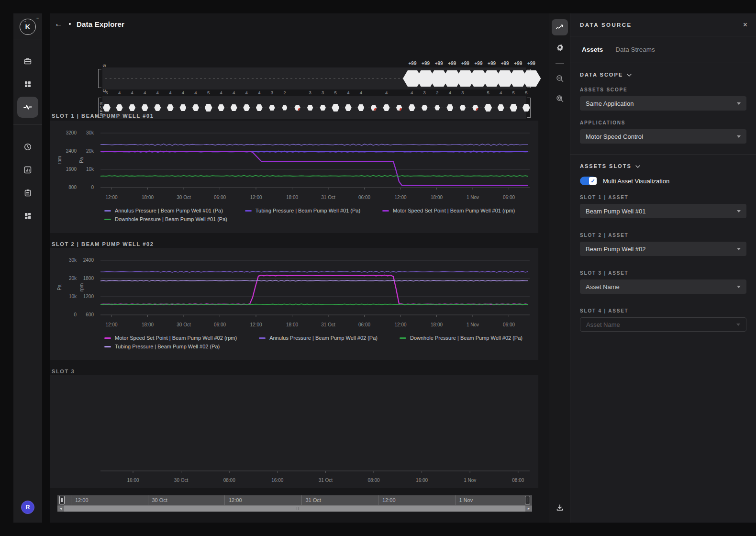 The image size is (756, 536). I want to click on controls-badge-count: +99, so click(439, 63).